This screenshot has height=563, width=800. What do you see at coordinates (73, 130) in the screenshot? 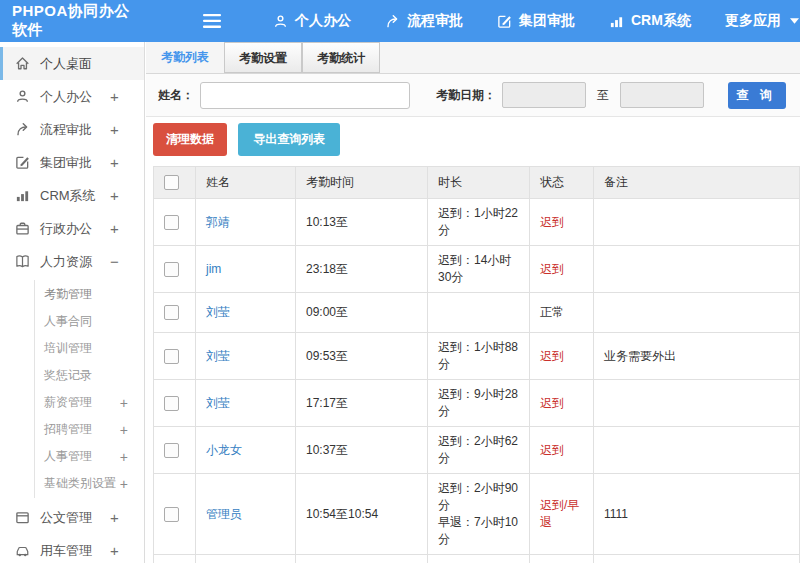
I see `sidebar-item-label: 流程审批` at bounding box center [73, 130].